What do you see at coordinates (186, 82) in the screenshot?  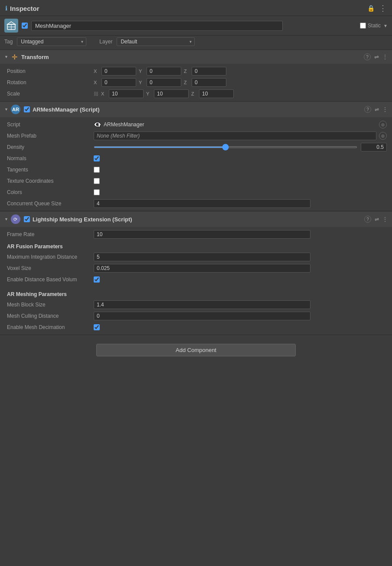 I see `rotation-z-label: Z` at bounding box center [186, 82].